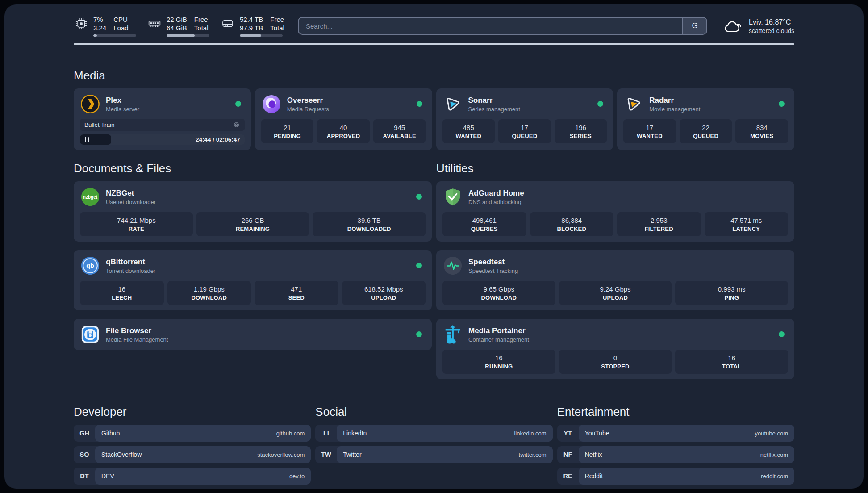 The width and height of the screenshot is (868, 493). What do you see at coordinates (434, 445) in the screenshot?
I see `bookmark-group-social: SocialLILinkedInlinkedin.comTWTwittertwi…` at bounding box center [434, 445].